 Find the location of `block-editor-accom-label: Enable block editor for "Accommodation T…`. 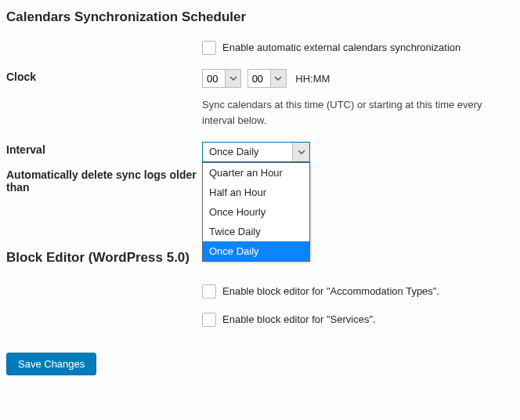

block-editor-accom-label: Enable block editor for "Accommodation T… is located at coordinates (330, 291).